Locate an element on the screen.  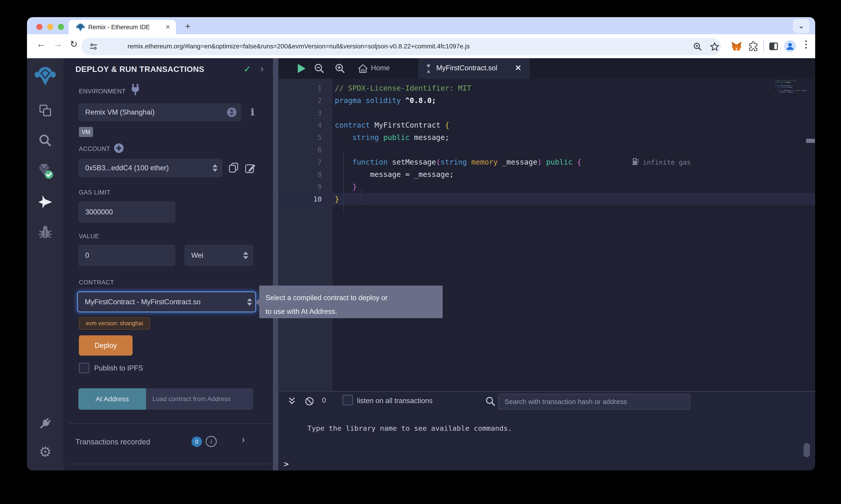
browser-tab: Remix - Ethereum IDE × is located at coordinates (122, 27).